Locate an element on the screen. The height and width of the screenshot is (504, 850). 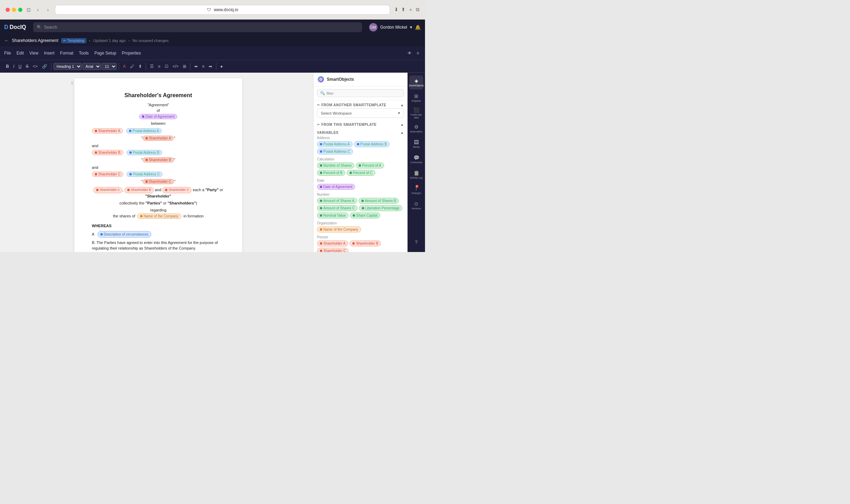
shareholder-c-quote-tag: Shareholder C is located at coordinates (158, 182).